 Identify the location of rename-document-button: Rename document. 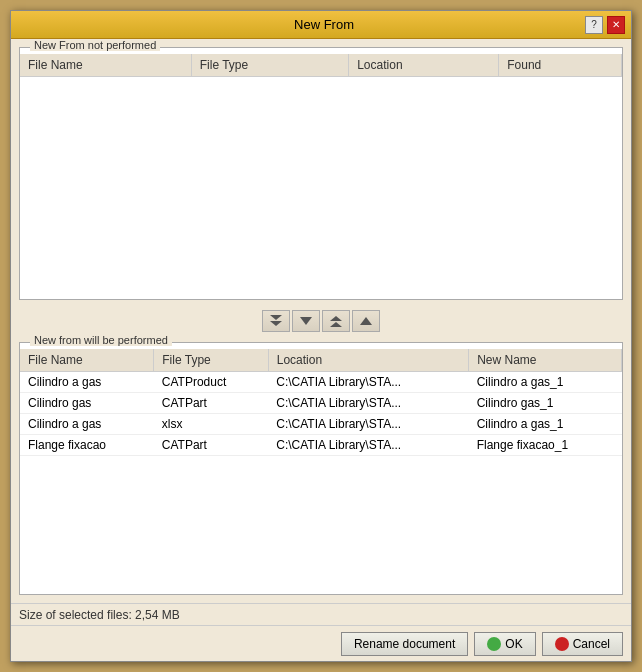
(404, 644).